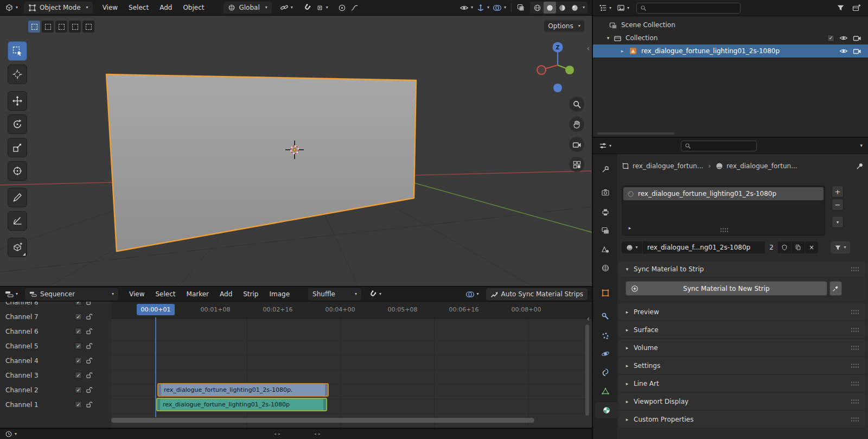  Describe the element at coordinates (55, 331) in the screenshot. I see `channel-row: Channel 6✓` at that location.